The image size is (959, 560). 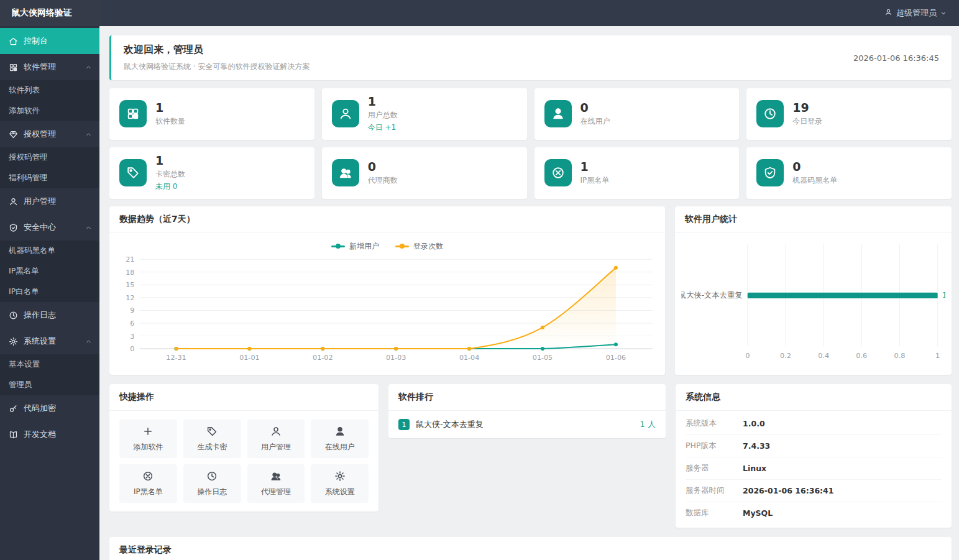 I want to click on quick-action-label: 生成卡密, so click(x=212, y=448).